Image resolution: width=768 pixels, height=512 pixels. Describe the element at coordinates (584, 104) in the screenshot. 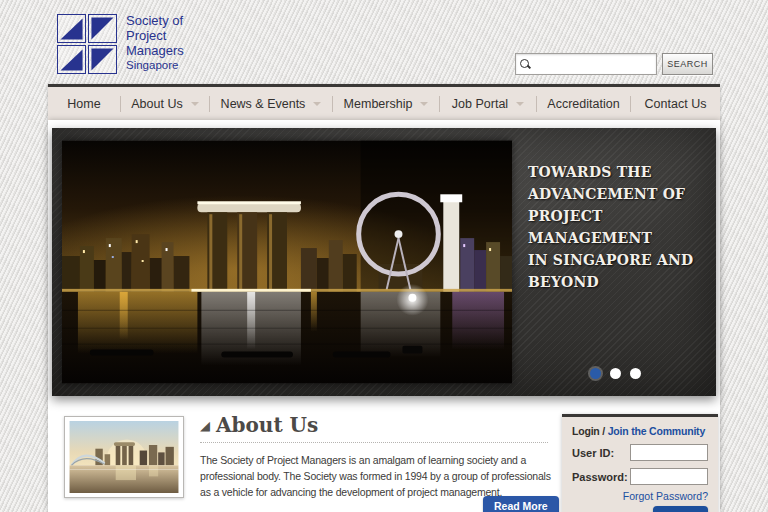

I see `nav-item-accreditation: Accreditation` at that location.